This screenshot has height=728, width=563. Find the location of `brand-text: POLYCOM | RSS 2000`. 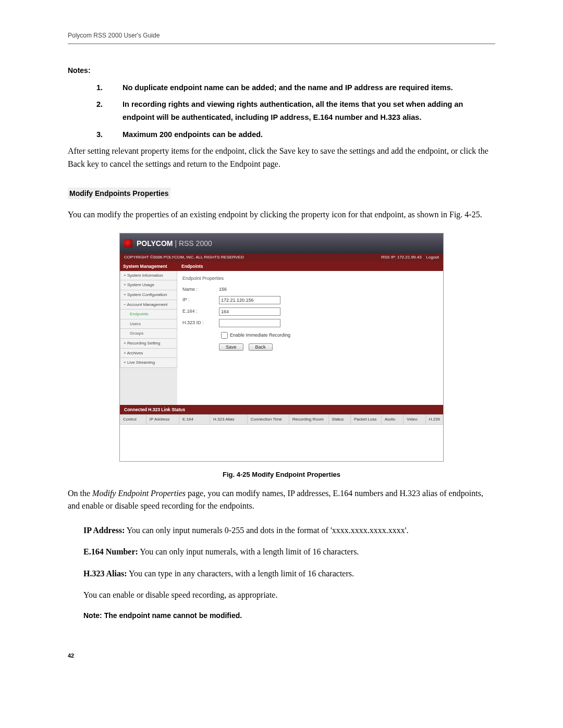

brand-text: POLYCOM | RSS 2000 is located at coordinates (174, 243).